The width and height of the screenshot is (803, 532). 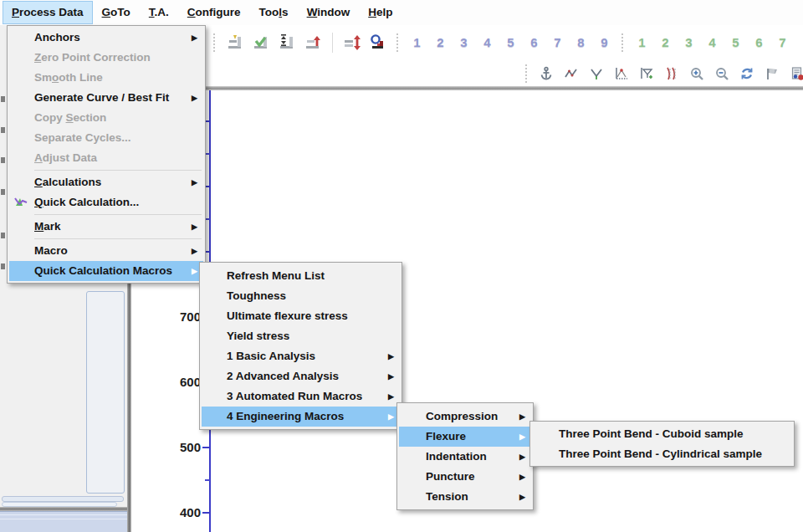 I want to click on macro-button-green-6: 6, so click(x=760, y=43).